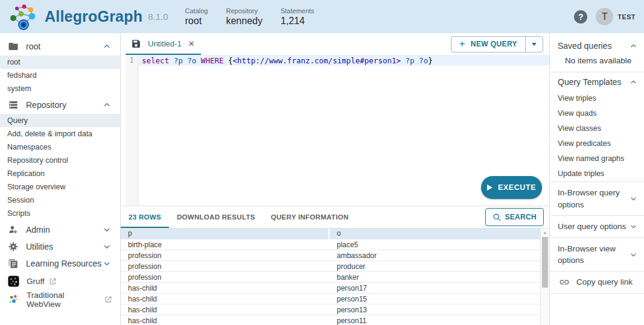 The height and width of the screenshot is (325, 644). Describe the element at coordinates (225, 245) in the screenshot. I see `cell-p: birth-place` at that location.